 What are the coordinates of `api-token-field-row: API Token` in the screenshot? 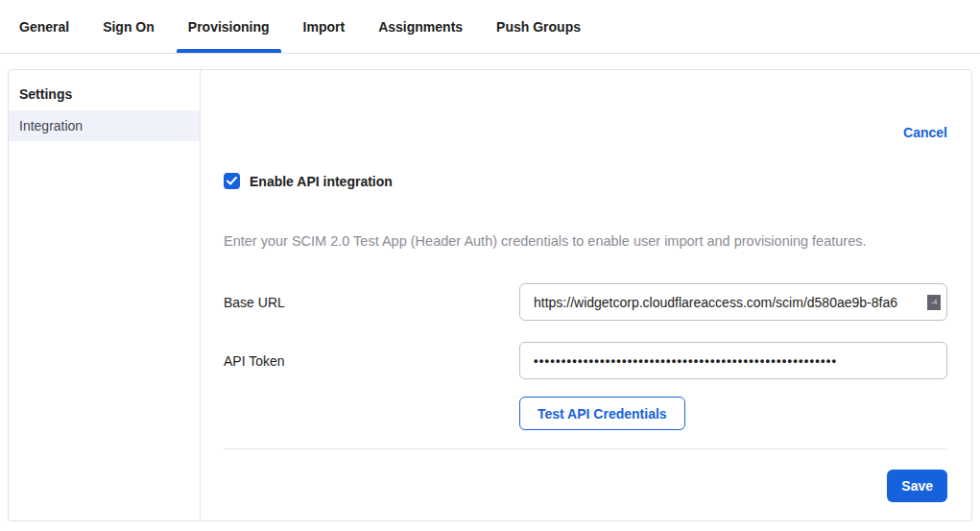 It's located at (586, 361).